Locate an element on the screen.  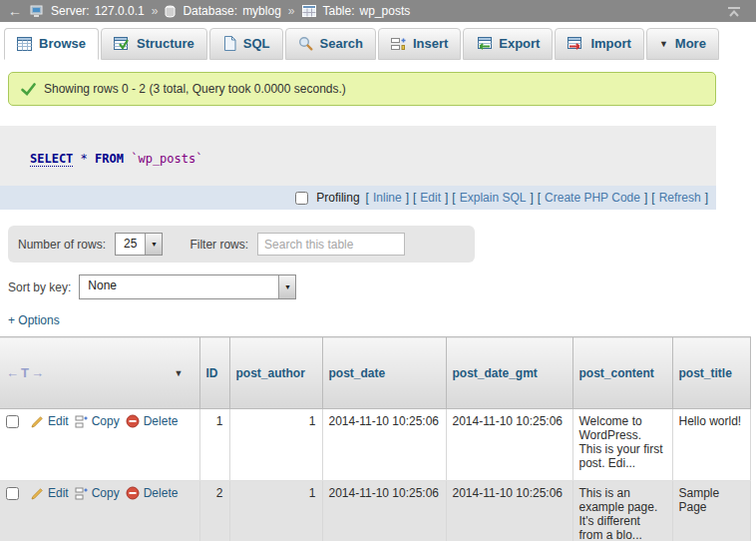
move-column-left-icon: ← is located at coordinates (12, 373).